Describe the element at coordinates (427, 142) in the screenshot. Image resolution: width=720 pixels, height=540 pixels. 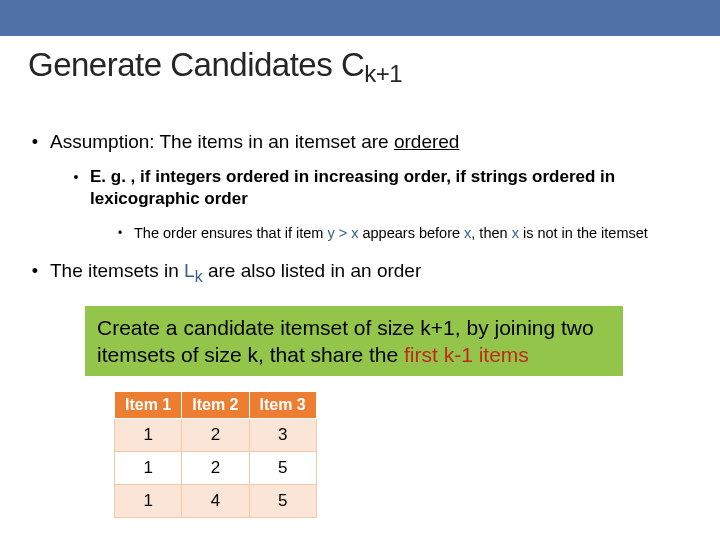
I see `text-ordered: ordered` at that location.